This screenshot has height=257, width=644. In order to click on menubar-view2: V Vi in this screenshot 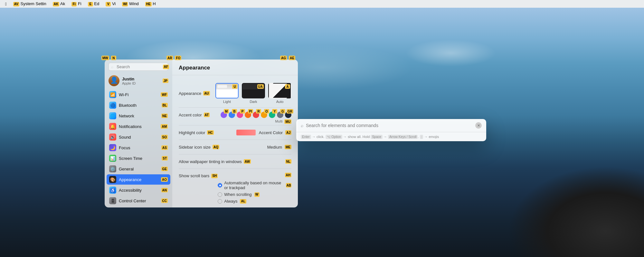, I will do `click(110, 4)`.